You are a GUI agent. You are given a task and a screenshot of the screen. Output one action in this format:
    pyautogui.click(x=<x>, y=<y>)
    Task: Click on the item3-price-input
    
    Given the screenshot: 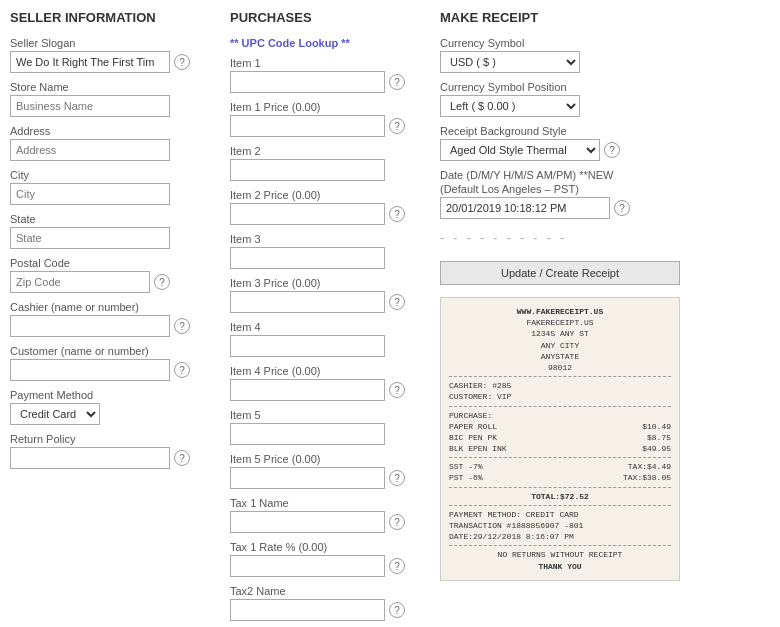 What is the action you would take?
    pyautogui.click(x=308, y=302)
    